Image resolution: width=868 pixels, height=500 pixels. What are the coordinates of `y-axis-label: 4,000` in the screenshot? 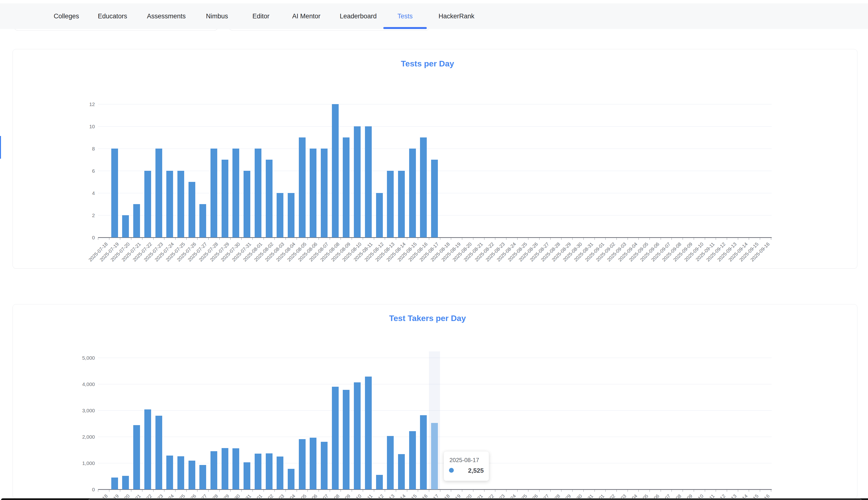 It's located at (80, 385).